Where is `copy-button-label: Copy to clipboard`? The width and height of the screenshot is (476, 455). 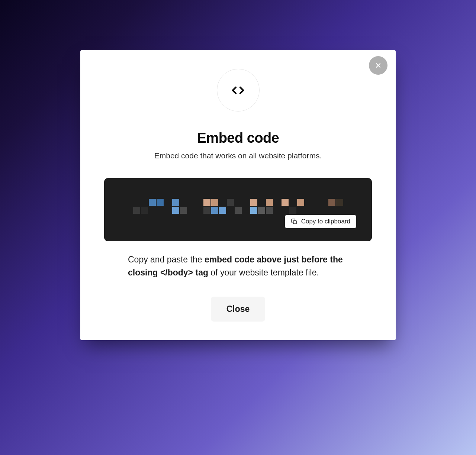 copy-button-label: Copy to clipboard is located at coordinates (326, 222).